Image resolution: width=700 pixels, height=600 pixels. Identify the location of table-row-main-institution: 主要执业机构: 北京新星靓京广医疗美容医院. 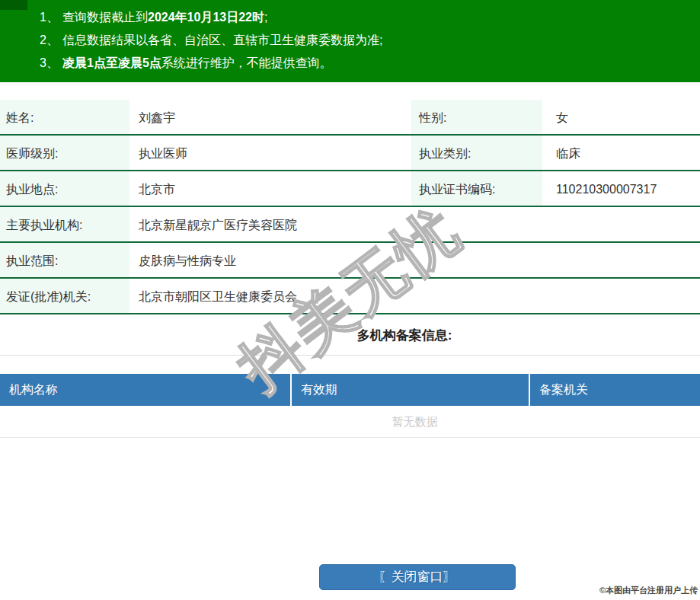
(350, 225).